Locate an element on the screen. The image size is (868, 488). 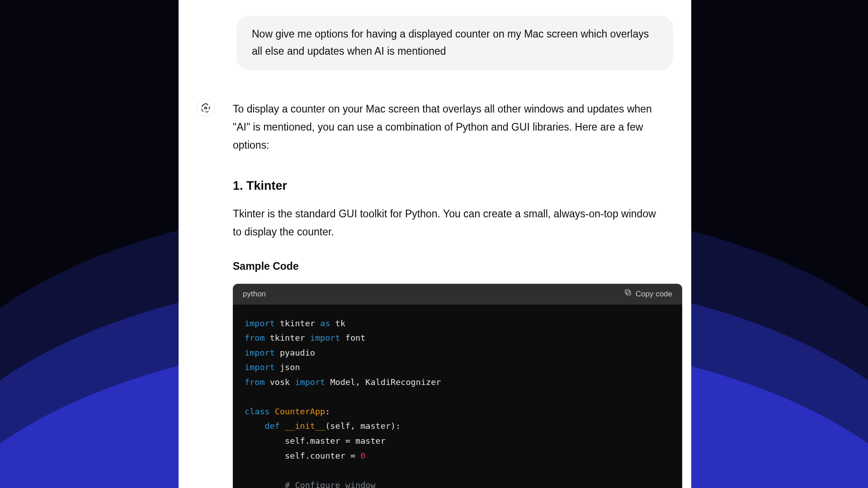
assistant-avatar-icon is located at coordinates (206, 108).